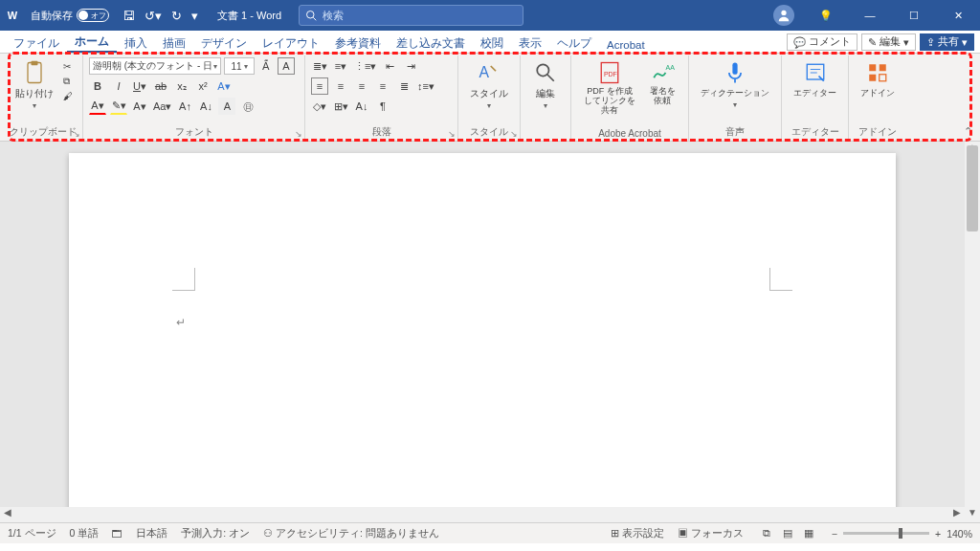 The height and width of the screenshot is (551, 980). What do you see at coordinates (224, 86) in the screenshot?
I see `text-effects-icon: A▾` at bounding box center [224, 86].